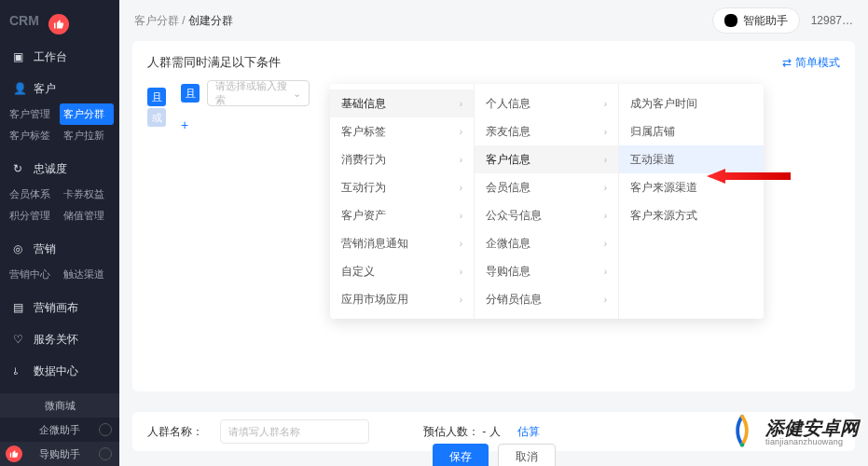 This screenshot has width=868, height=466. I want to click on bottom-item-2: 导购助手, so click(60, 454).